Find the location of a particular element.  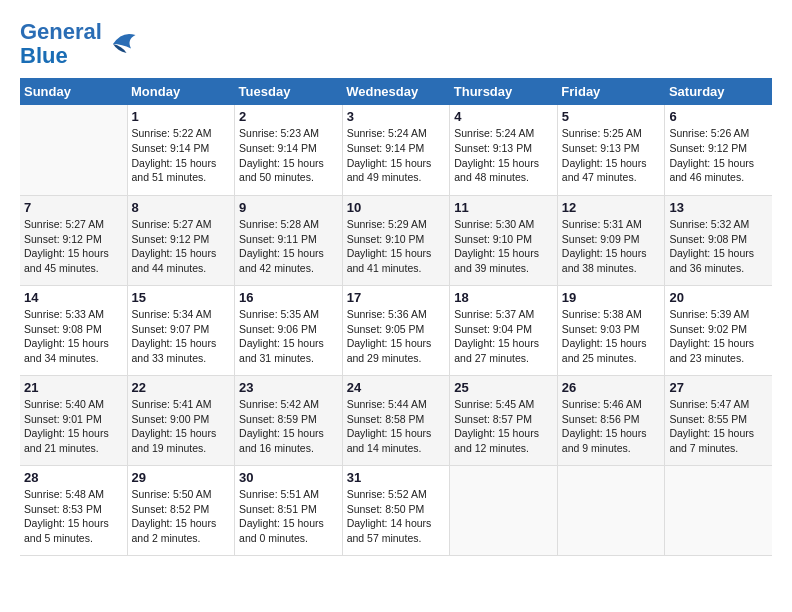

day-number: 19 is located at coordinates (612, 298).